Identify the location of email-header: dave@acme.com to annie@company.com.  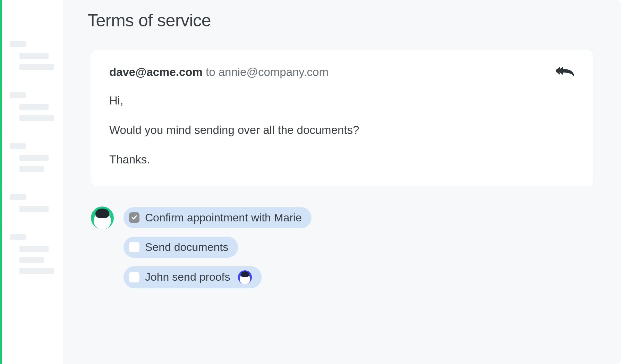
(342, 72).